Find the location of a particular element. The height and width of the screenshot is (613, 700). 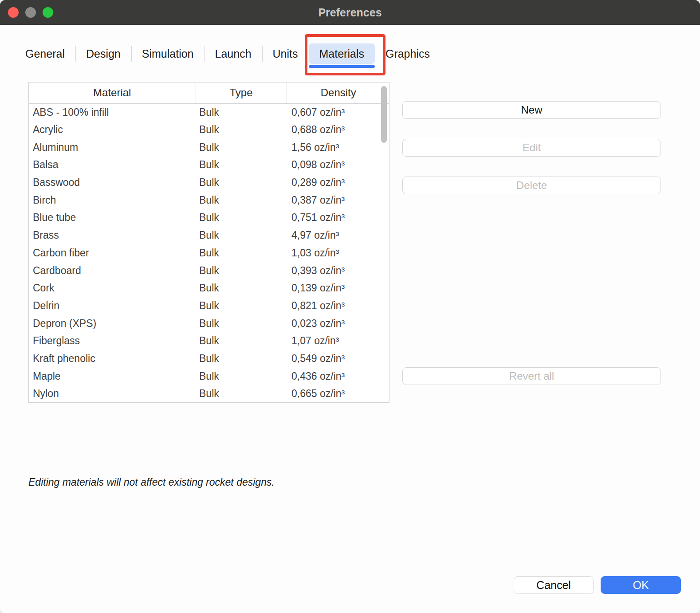

column-header-type: Type is located at coordinates (241, 93).